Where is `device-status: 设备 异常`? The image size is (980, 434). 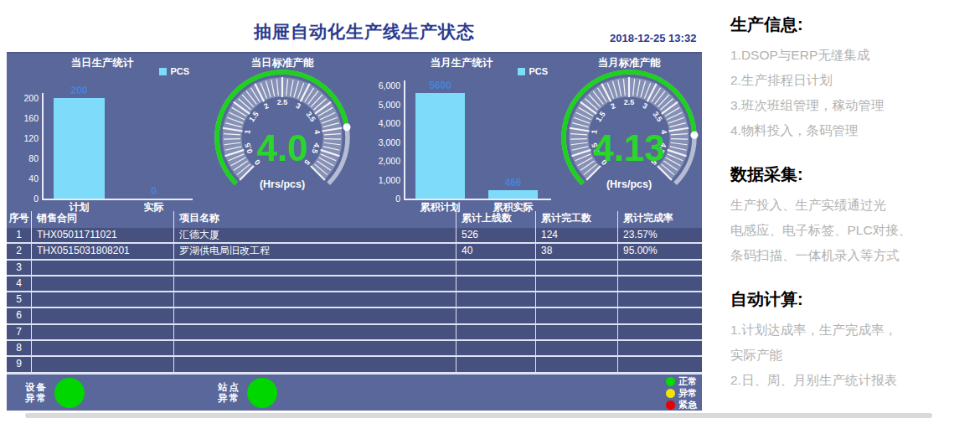
device-status: 设备 异常 is located at coordinates (55, 393).